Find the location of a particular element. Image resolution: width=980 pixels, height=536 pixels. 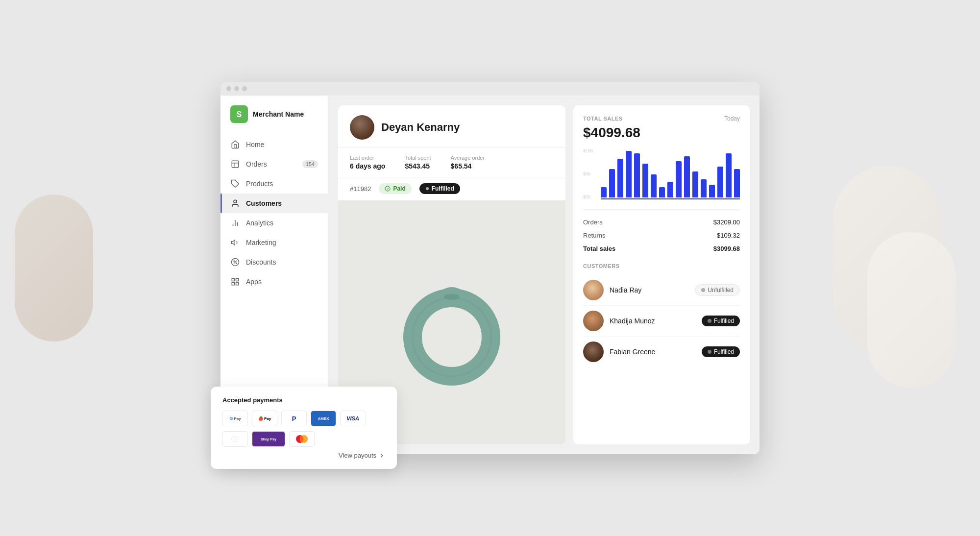

sidebar-item-orders: Orders 154 is located at coordinates (274, 164).